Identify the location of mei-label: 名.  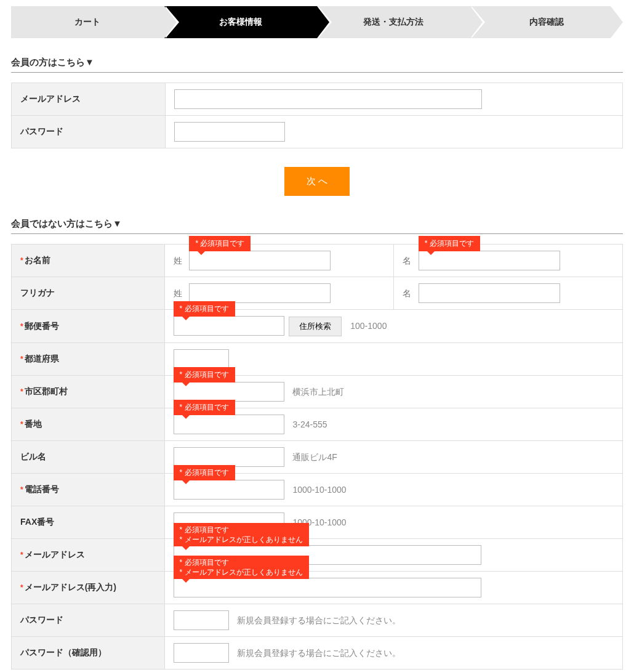
(409, 261).